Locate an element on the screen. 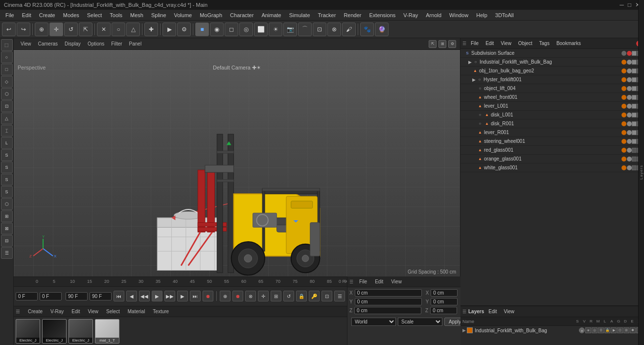 Image resolution: width=644 pixels, height=345 pixels. cube-btn: ◻ is located at coordinates (231, 29).